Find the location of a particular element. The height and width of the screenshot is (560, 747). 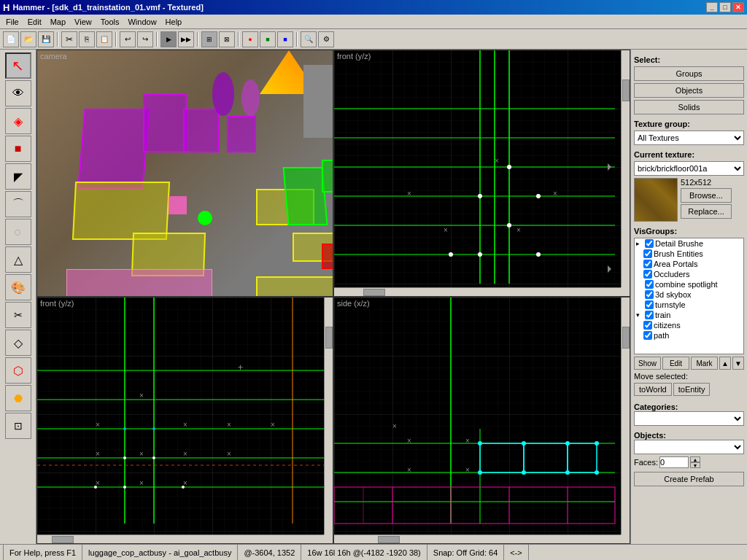

toolbar-snap-angle: ⊠ is located at coordinates (227, 39).